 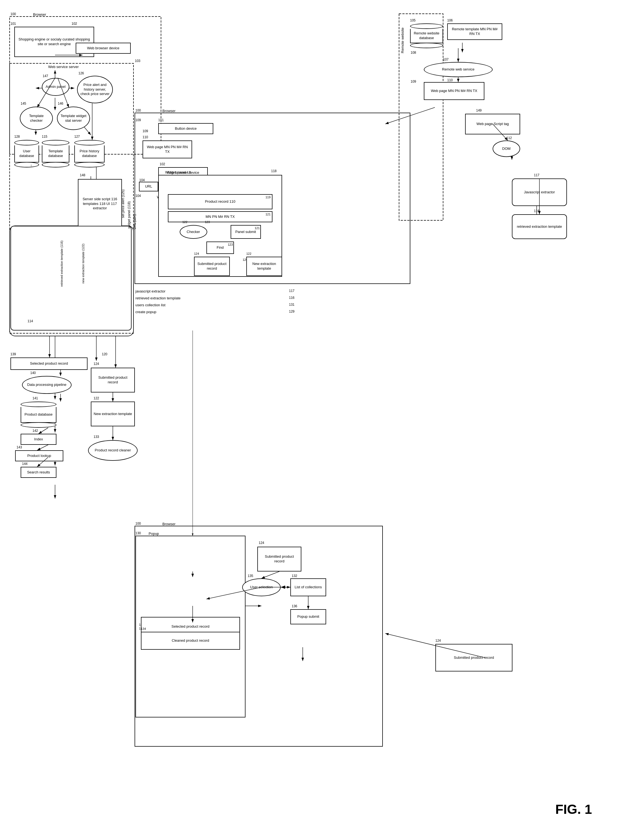 I want to click on remote-web-service-text: Remote web service, so click(x=458, y=70).